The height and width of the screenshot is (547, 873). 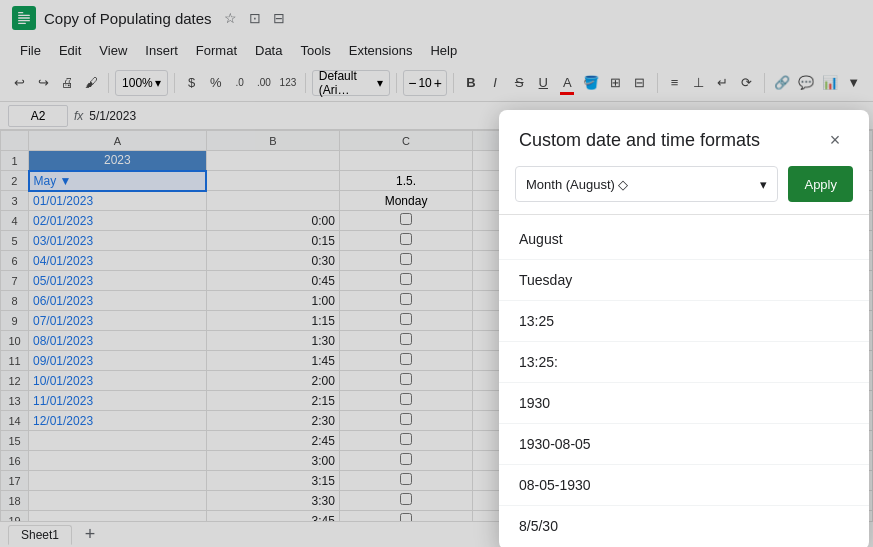 What do you see at coordinates (684, 280) in the screenshot?
I see `list-item: Tuesday` at bounding box center [684, 280].